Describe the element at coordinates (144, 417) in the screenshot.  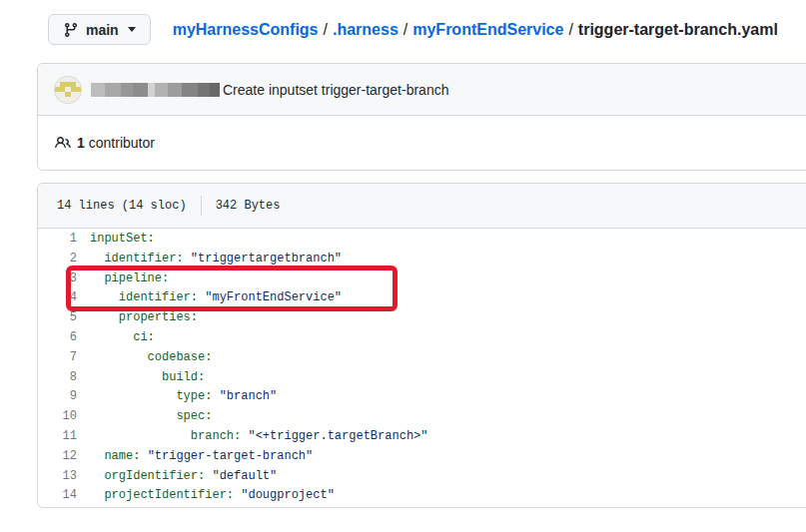
I see `code-line-text: spec:` at that location.